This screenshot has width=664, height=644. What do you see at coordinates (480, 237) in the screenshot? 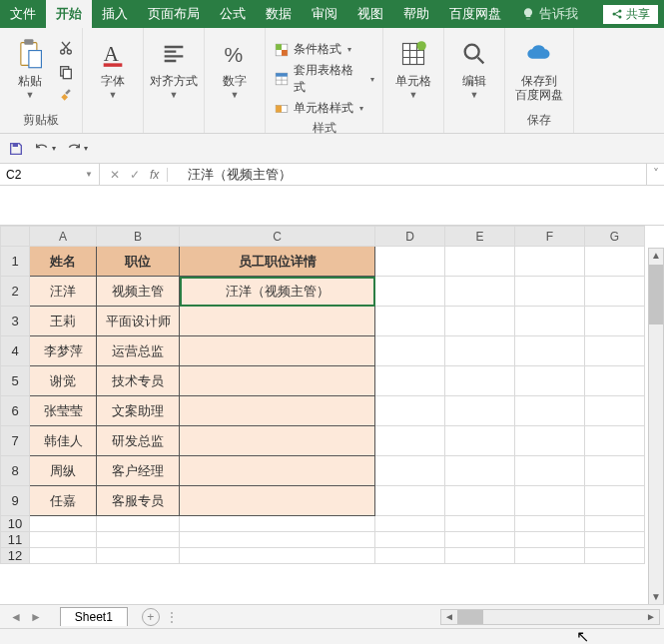
I see `col-header: E` at bounding box center [480, 237].